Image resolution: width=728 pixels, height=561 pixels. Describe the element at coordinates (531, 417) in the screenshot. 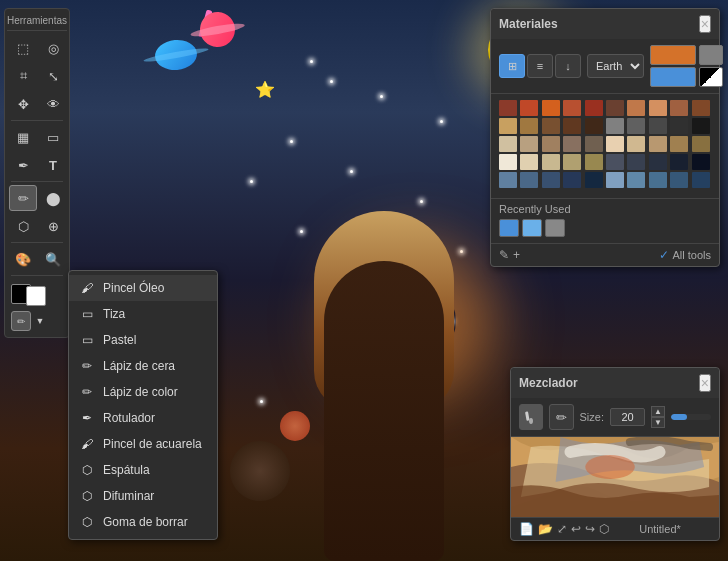

I see `mixer-brush-btn` at that location.